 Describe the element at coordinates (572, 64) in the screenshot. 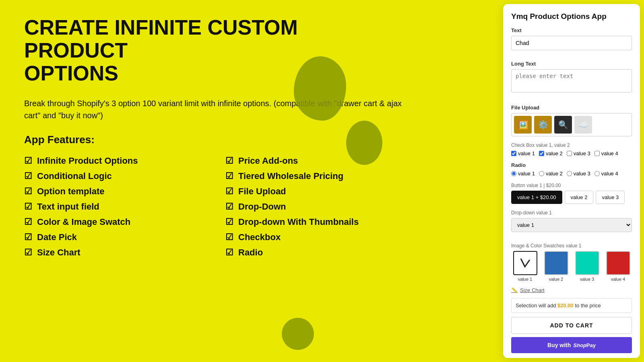

I see `long-text-label: Long Text` at that location.